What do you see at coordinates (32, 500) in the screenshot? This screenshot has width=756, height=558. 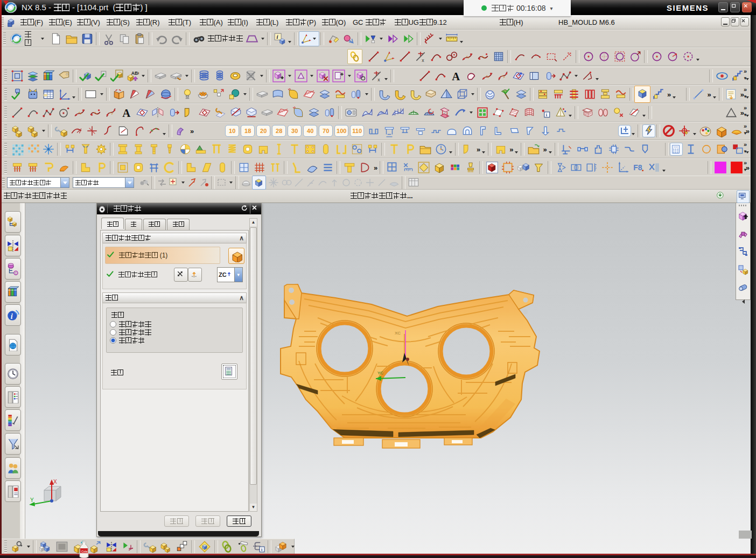 I see `svg-text: Y` at bounding box center [32, 500].